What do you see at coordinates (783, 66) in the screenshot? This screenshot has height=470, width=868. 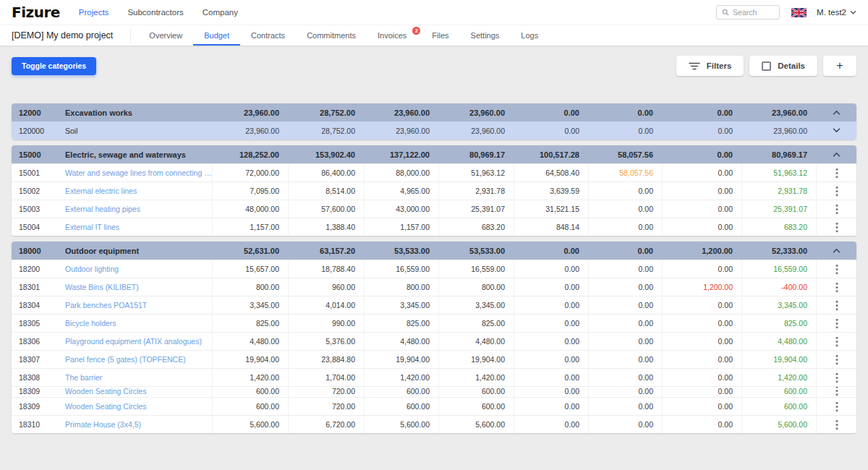 I see `details-button: Details` at bounding box center [783, 66].